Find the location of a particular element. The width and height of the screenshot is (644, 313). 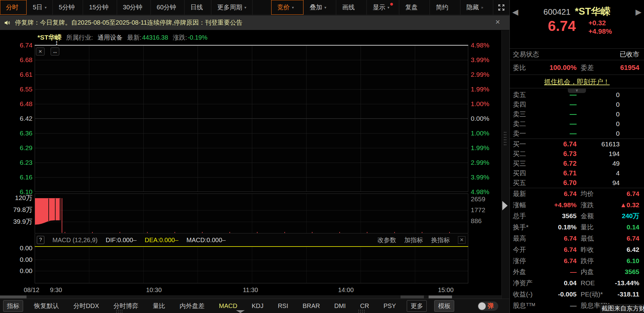

collapse-down-arrow-icon is located at coordinates (240, 311).